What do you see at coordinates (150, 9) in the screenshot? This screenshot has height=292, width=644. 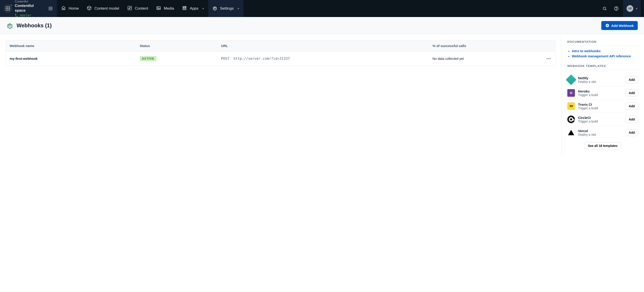 I see `nav-items: HomeContent modelContentMediaApps▼Settin…` at bounding box center [150, 9].